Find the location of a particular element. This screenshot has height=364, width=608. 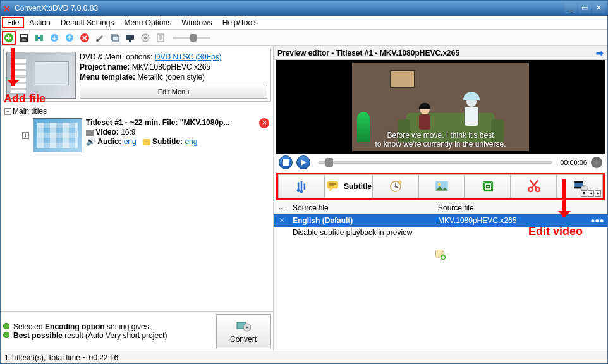

tab-chapters is located at coordinates (396, 186).